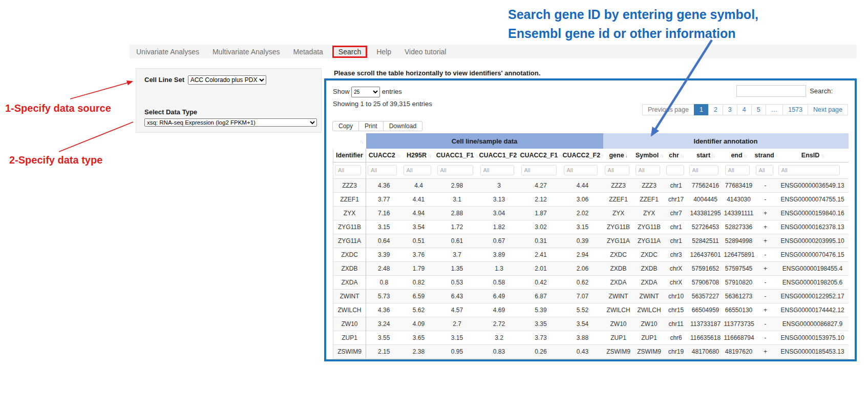 The width and height of the screenshot is (868, 407). I want to click on cell-cuacc1-f2: 6.49, so click(499, 296).